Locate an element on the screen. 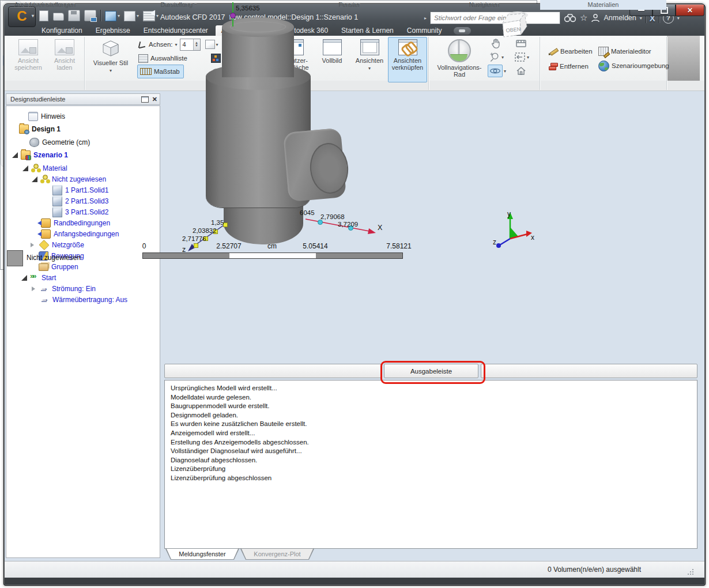  svg-text: z is located at coordinates (495, 242).